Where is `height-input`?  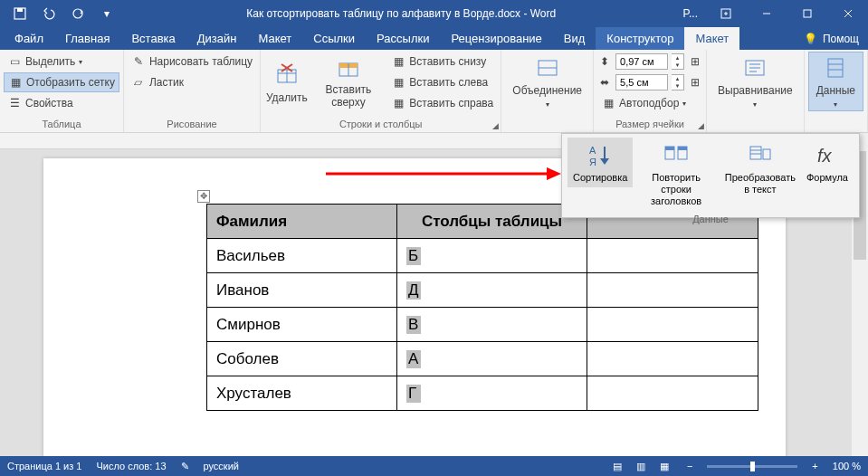
height-input is located at coordinates (642, 62).